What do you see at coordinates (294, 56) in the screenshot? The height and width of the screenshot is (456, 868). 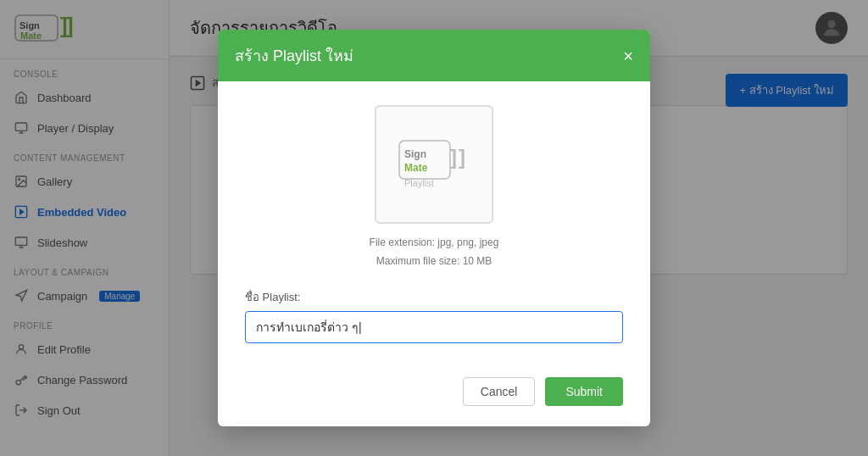 I see `modal-title: สร้าง Playlist ใหม่` at bounding box center [294, 56].